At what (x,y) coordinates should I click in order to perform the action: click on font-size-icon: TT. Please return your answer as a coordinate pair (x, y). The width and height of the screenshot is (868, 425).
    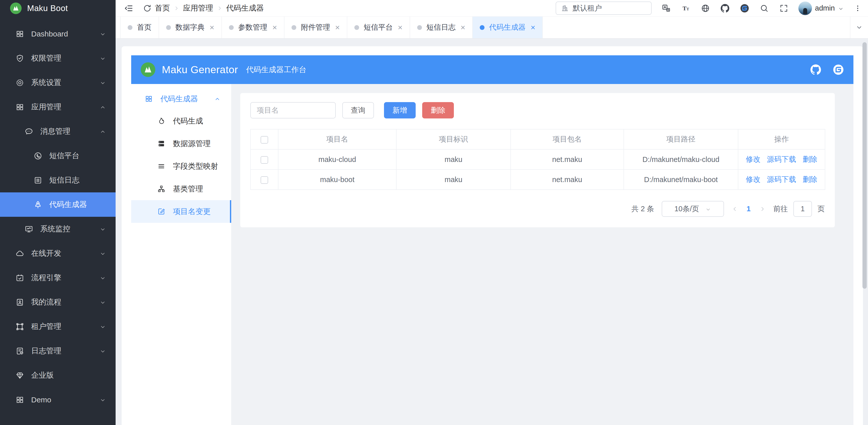
    Looking at the image, I should click on (686, 8).